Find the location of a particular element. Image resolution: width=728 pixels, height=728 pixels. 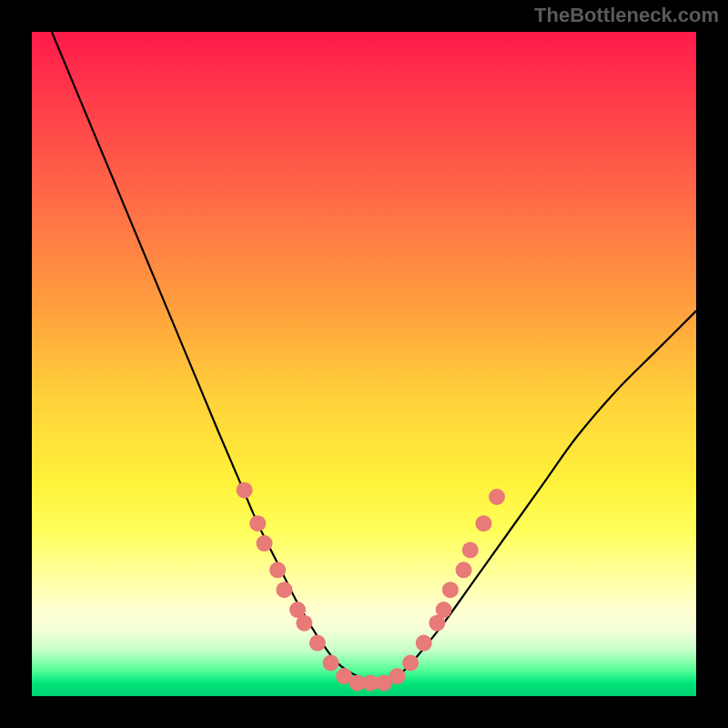

marker-group is located at coordinates (371, 587).